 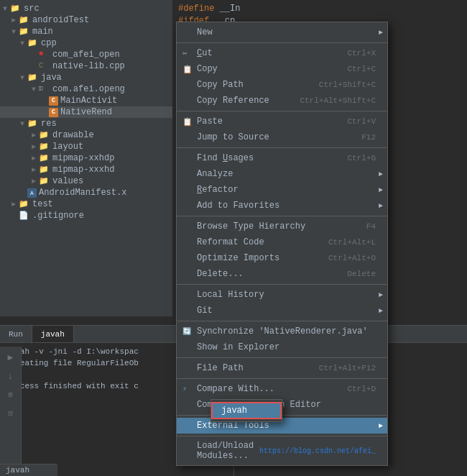 I want to click on compare-icon: ⚡, so click(x=185, y=389).